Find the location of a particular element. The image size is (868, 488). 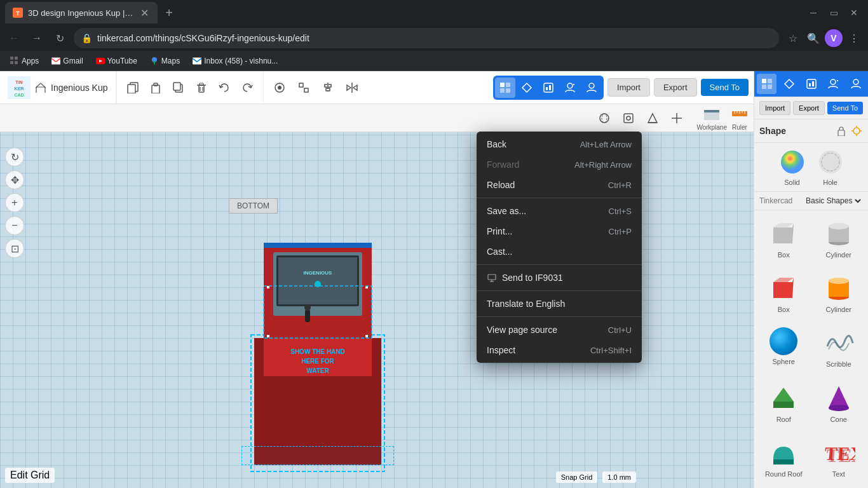

panel-import-button: Import is located at coordinates (775, 108).